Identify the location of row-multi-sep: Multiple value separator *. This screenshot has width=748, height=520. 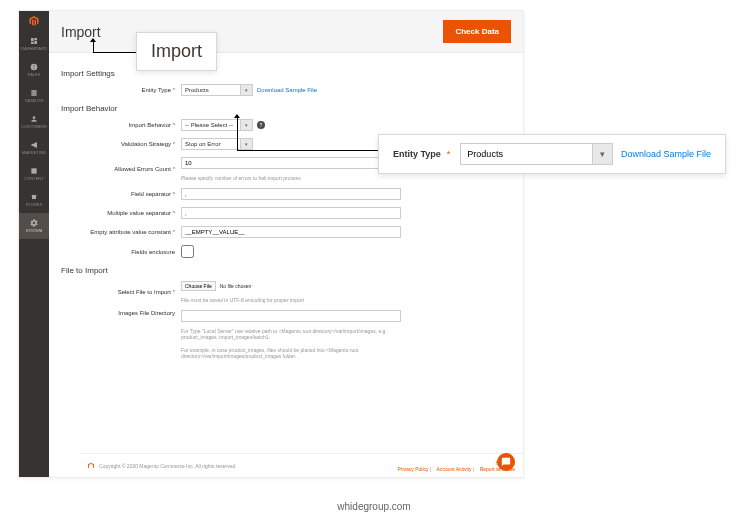
(286, 213).